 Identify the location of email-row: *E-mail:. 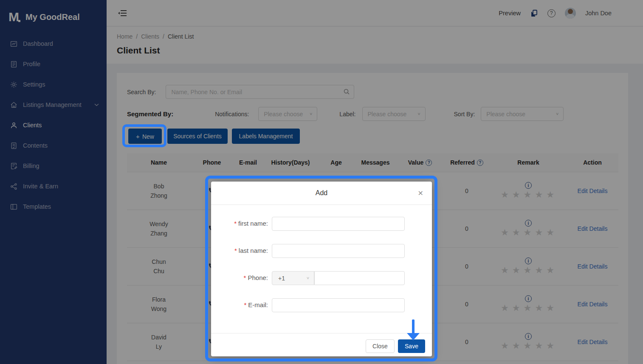
(322, 305).